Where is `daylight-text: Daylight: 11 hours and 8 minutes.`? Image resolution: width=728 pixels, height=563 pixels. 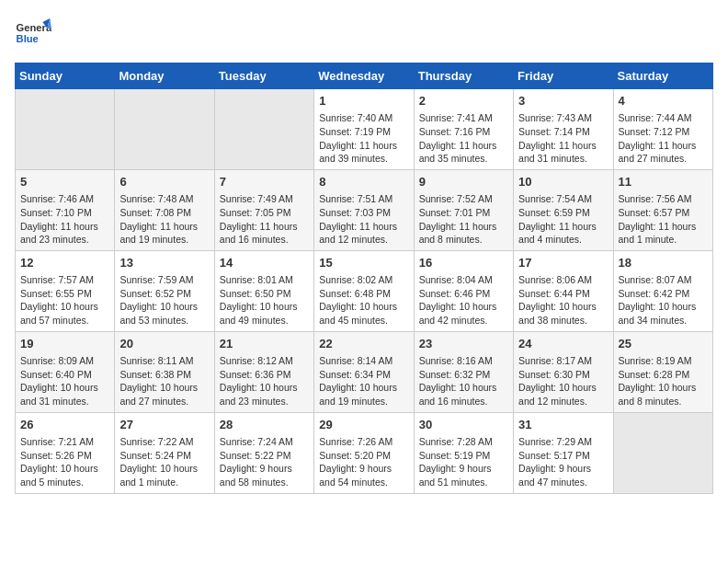
daylight-text: Daylight: 11 hours and 8 minutes. is located at coordinates (463, 234).